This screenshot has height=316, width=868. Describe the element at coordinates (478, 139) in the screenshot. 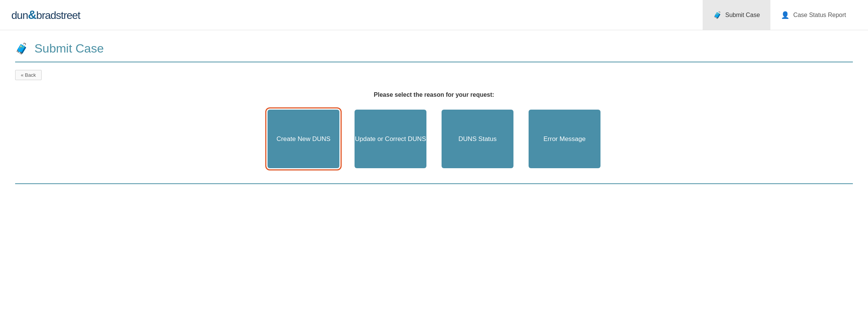

I see `reason-button-duns-status-label: DUNS Status` at that location.